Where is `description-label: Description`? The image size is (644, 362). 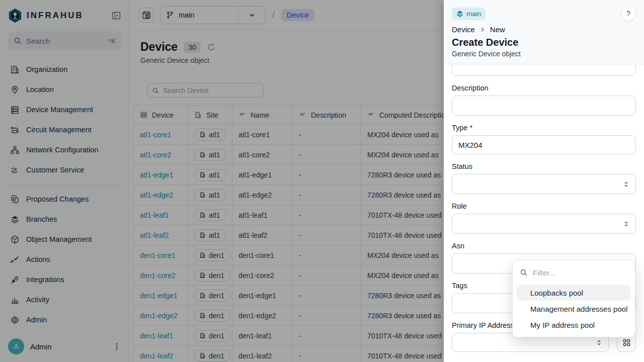 description-label: Description is located at coordinates (544, 88).